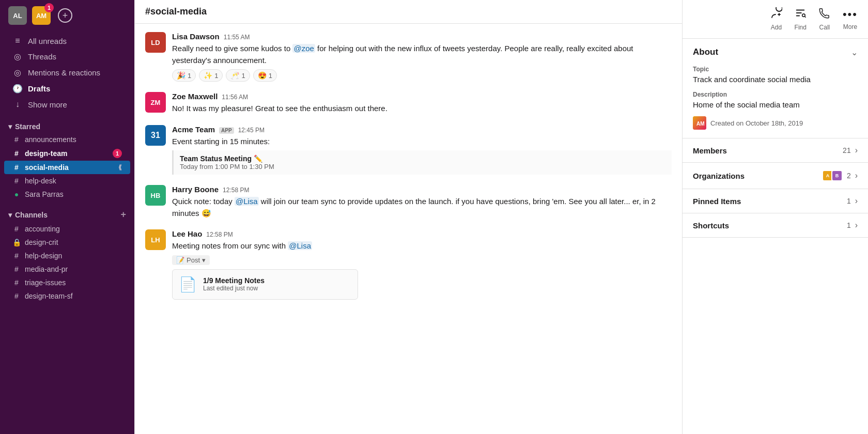 The width and height of the screenshot is (868, 434). I want to click on mention-lisa-2: @Lisa, so click(300, 246).